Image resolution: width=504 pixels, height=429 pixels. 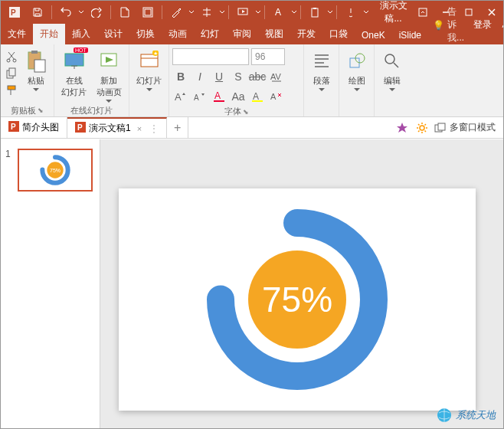 I want to click on text-tool-icon: A, so click(x=279, y=12).